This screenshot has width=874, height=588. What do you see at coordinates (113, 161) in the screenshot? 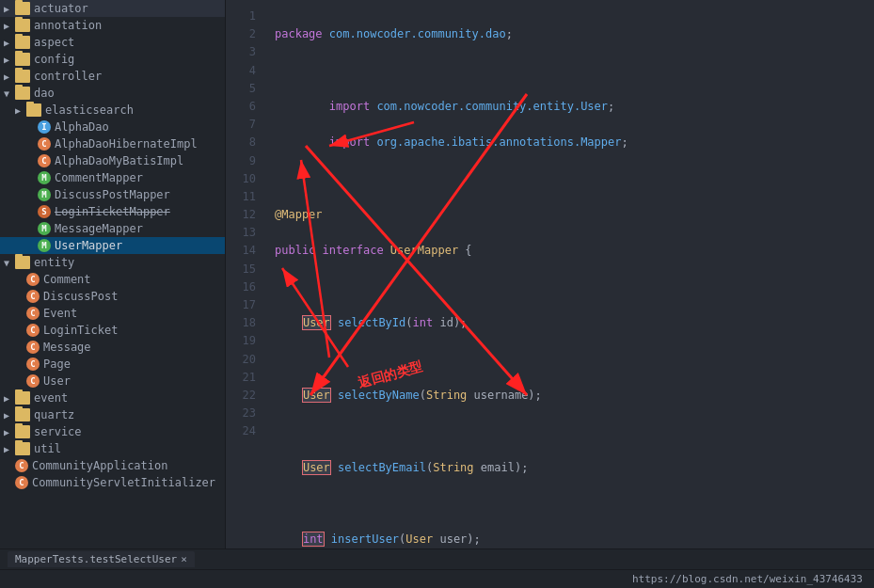
I see `sidebar-item-alphadaomybatisimpl: C AlphaDaoMyBatisImpl` at bounding box center [113, 161].